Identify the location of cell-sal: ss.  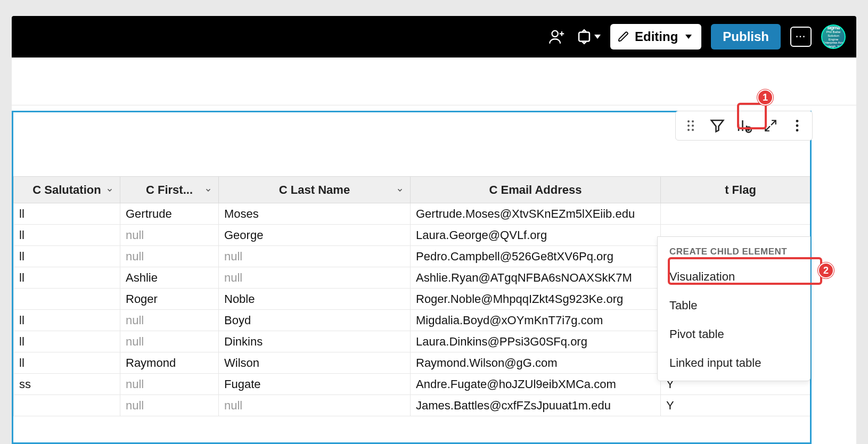
(67, 384).